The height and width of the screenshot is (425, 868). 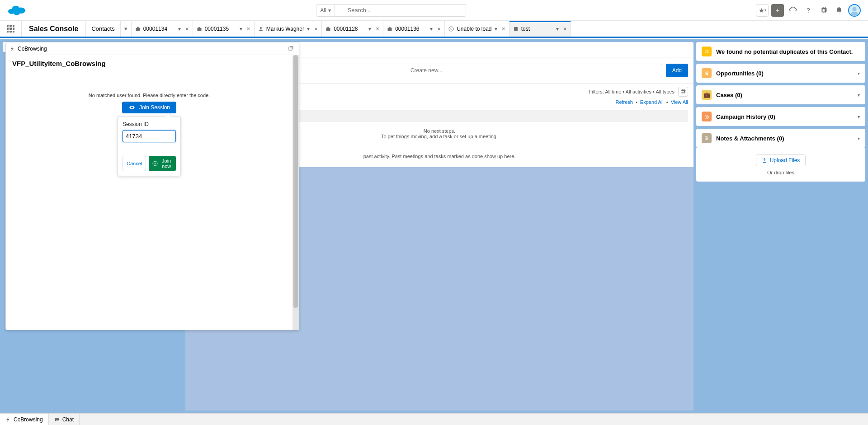 I want to click on nav-object-label: Contacts, so click(x=103, y=29).